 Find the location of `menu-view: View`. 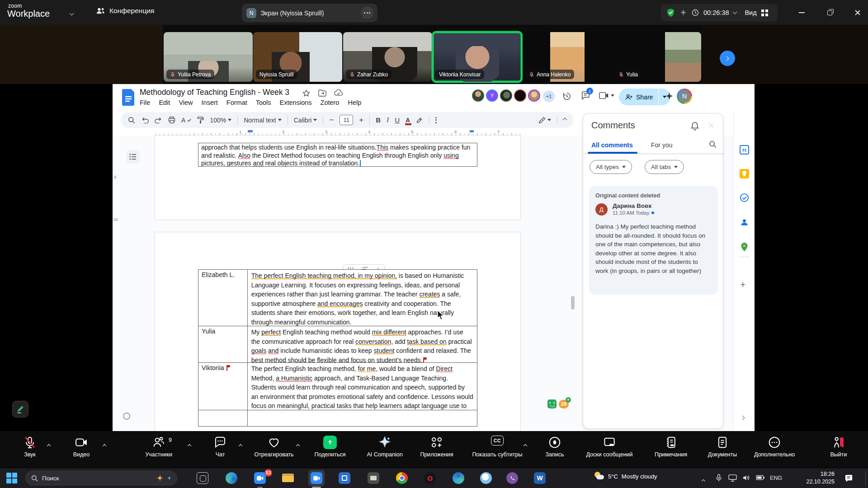

menu-view: View is located at coordinates (185, 103).